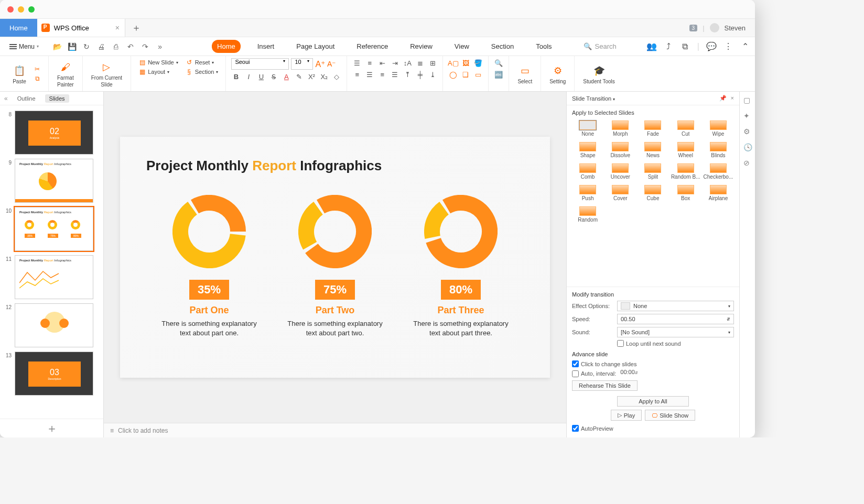  I want to click on cut-button: ✂, so click(37, 69).